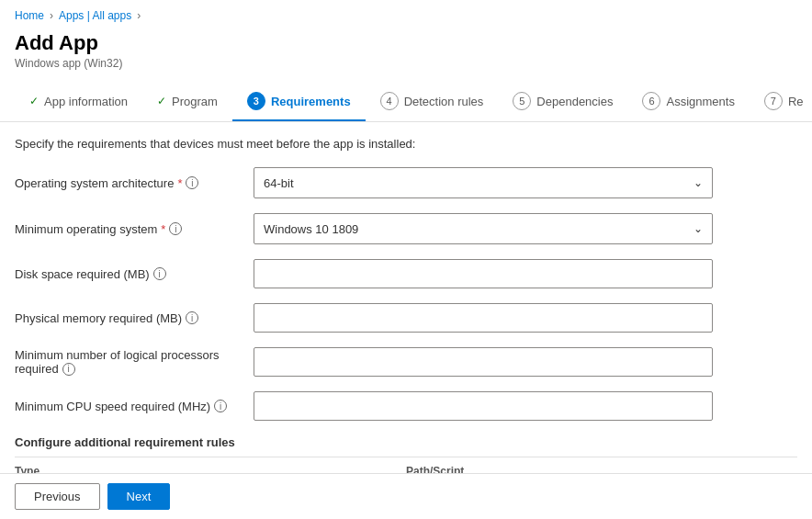 The image size is (812, 519). Describe the element at coordinates (406, 103) in the screenshot. I see `tabs-bar: ✓ App information ✓ Program 3 Requiremen…` at that location.